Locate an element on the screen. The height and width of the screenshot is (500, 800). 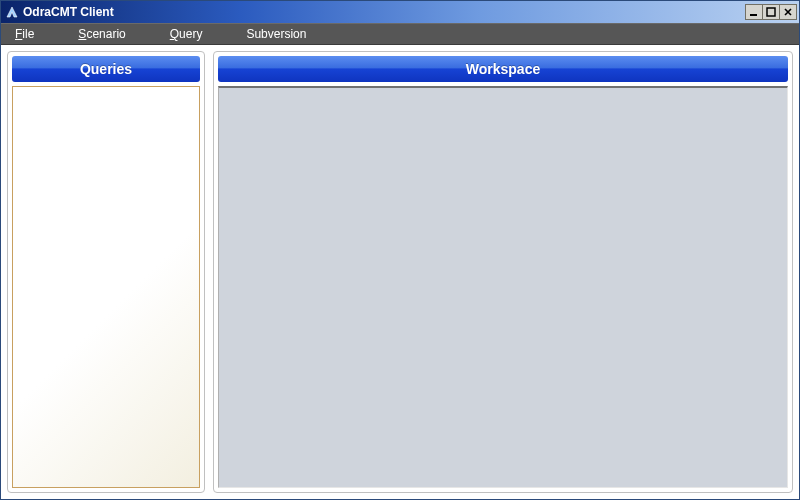
window-controls is located at coordinates (772, 12).